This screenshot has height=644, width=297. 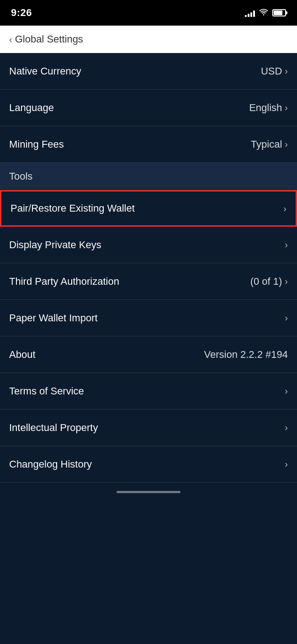 What do you see at coordinates (53, 318) in the screenshot?
I see `paper-wallet-label: Paper Wallet Import` at bounding box center [53, 318].